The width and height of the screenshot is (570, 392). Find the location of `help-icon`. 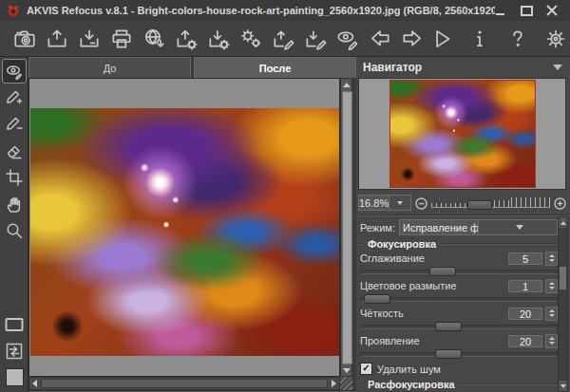

help-icon is located at coordinates (517, 39).